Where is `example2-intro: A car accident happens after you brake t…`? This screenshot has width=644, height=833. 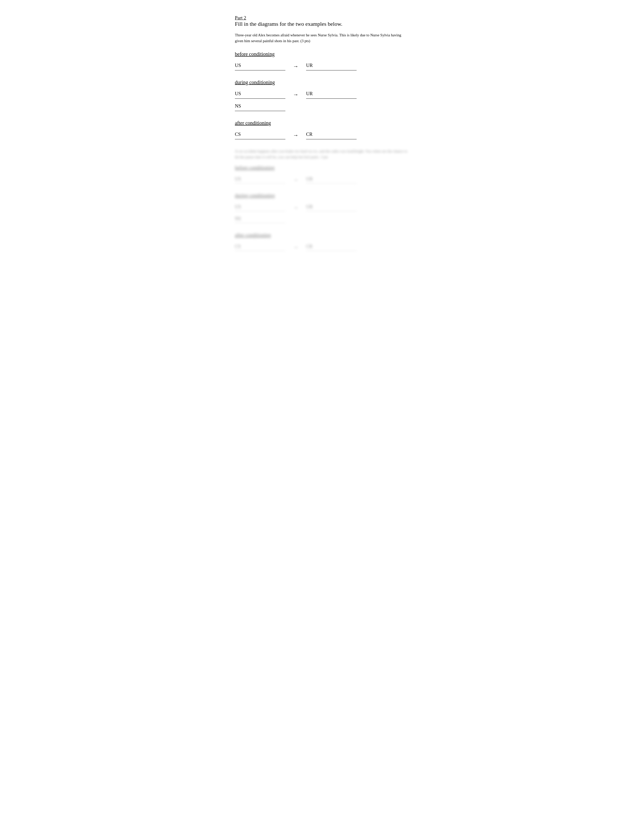
example2-intro: A car accident happens after you brake t… is located at coordinates (322, 154).